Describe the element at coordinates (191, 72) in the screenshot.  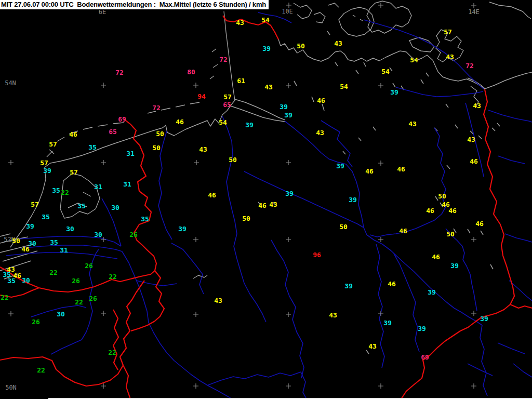
I see `station-wind-value: 80` at that location.